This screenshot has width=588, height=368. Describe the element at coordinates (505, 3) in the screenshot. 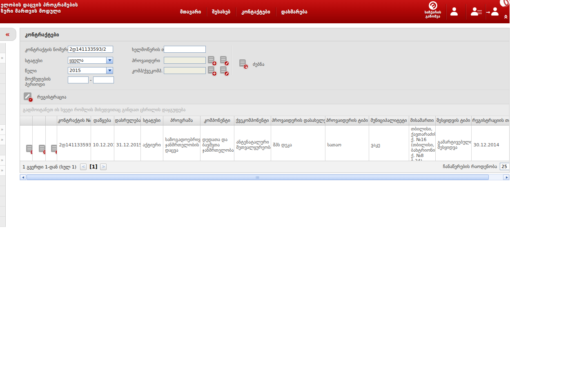

I see `globe-icon` at that location.